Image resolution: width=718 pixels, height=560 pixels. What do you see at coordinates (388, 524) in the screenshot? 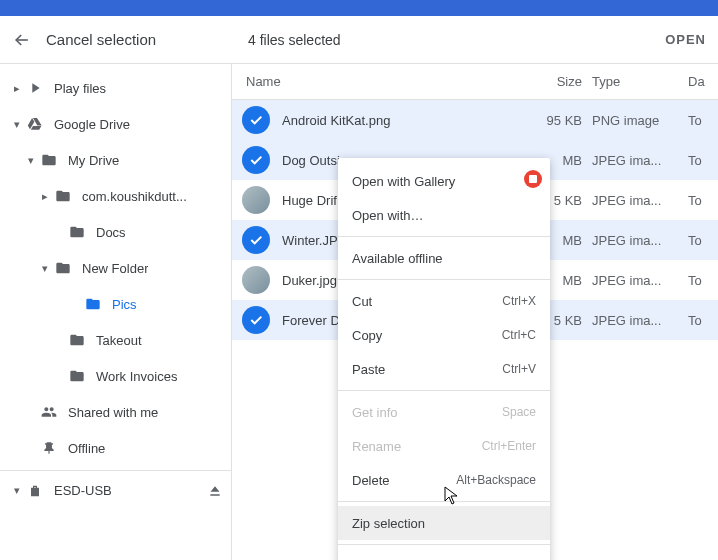
I see `menu-item-label: Zip selection` at bounding box center [388, 524].